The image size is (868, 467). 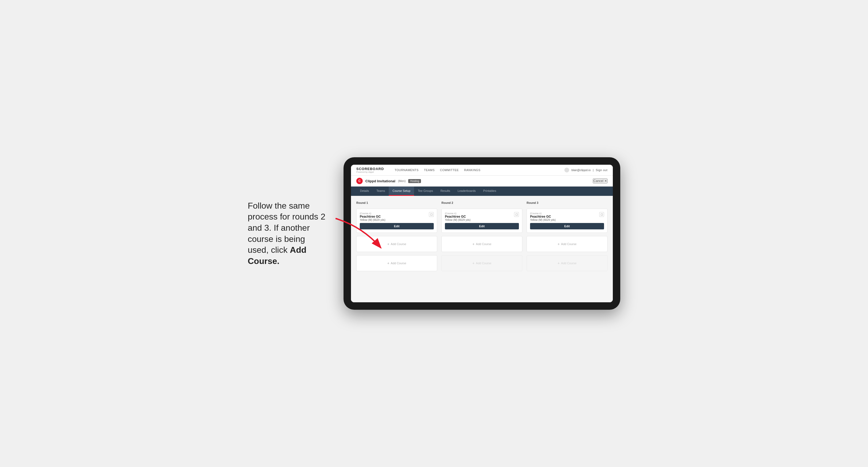 What do you see at coordinates (389, 181) in the screenshot?
I see `sub-header-left: C Clippd Invitational (Men) Hosting` at bounding box center [389, 181].